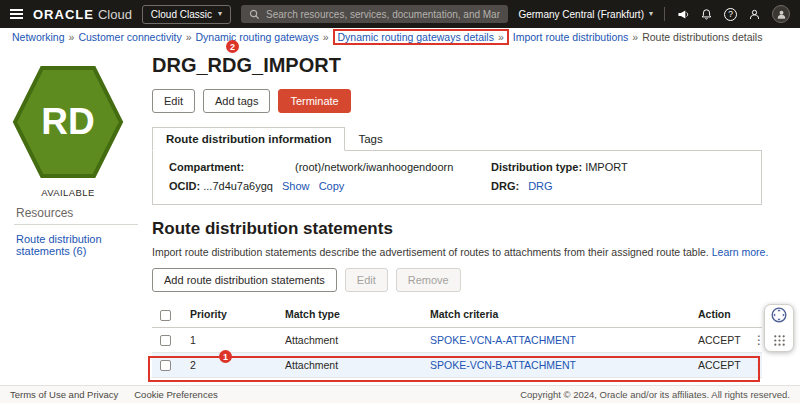 Image resolution: width=800 pixels, height=403 pixels. I want to click on annotation-box-breadcrumb: Dynamic routing gateways details », so click(421, 37).